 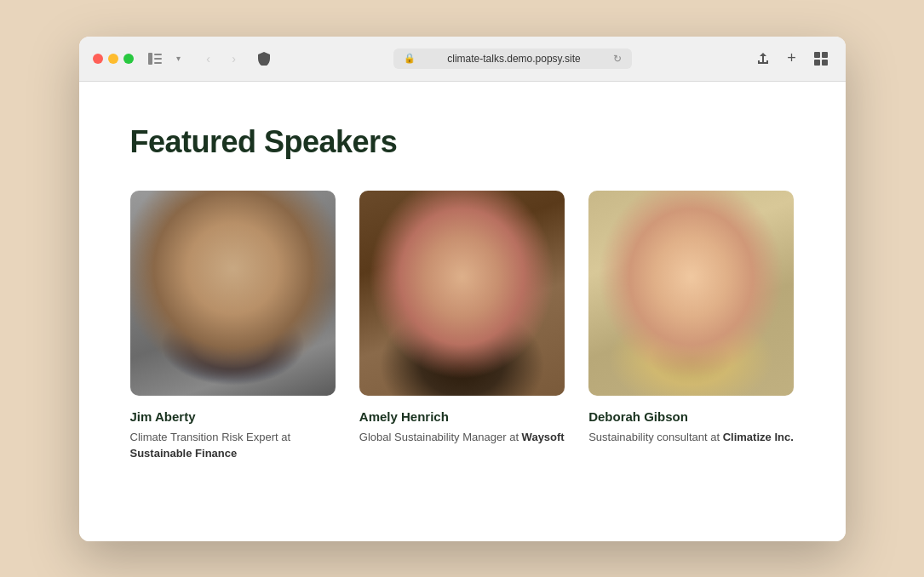 I want to click on refresh-icon: ↻, so click(x=617, y=59).